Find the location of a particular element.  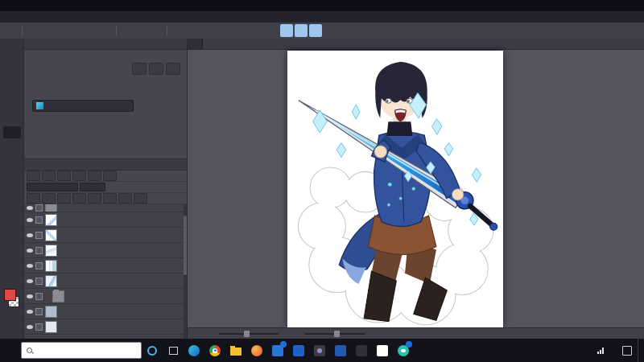

deselect-icon is located at coordinates (178, 31).